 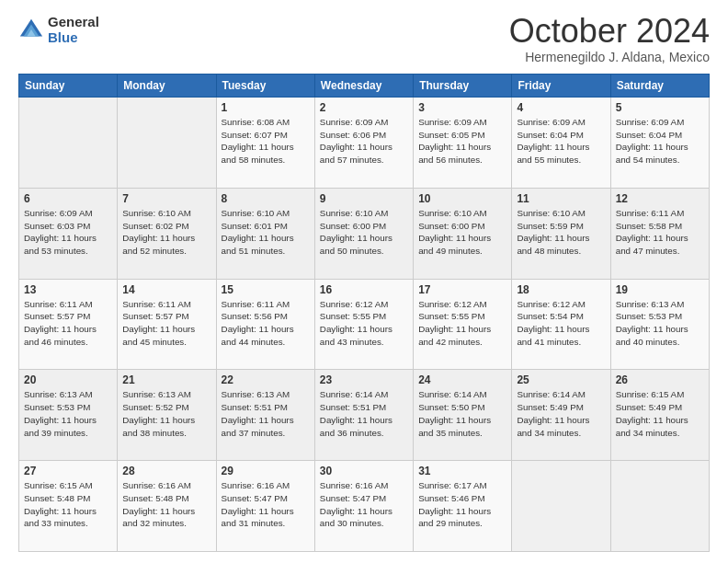 What do you see at coordinates (167, 416) in the screenshot?
I see `calendar-cell: 21Sunrise: 6:13 AM Sunset: 5:52 PM Dayli…` at bounding box center [167, 416].